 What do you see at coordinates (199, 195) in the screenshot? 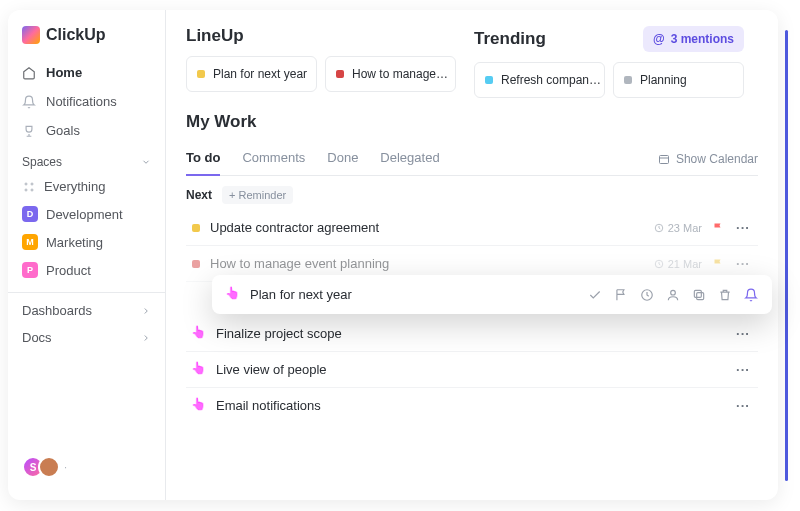
I see `next-label: Next` at bounding box center [199, 195].